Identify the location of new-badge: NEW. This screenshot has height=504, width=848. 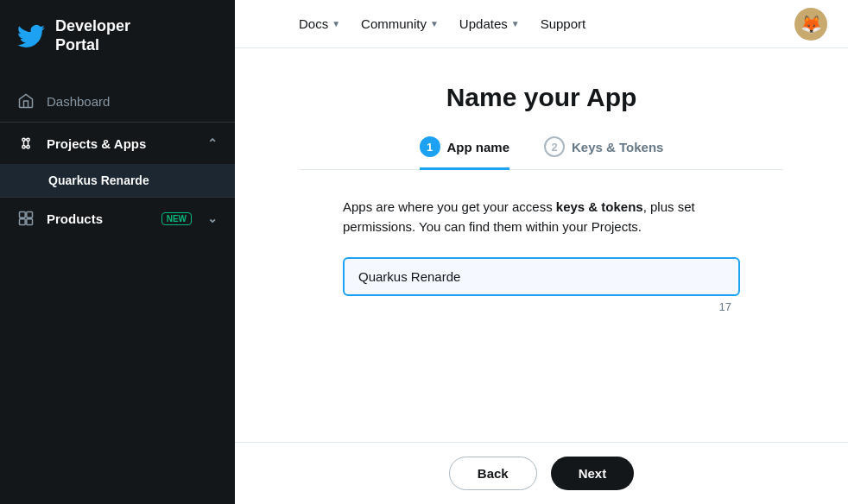
(176, 219).